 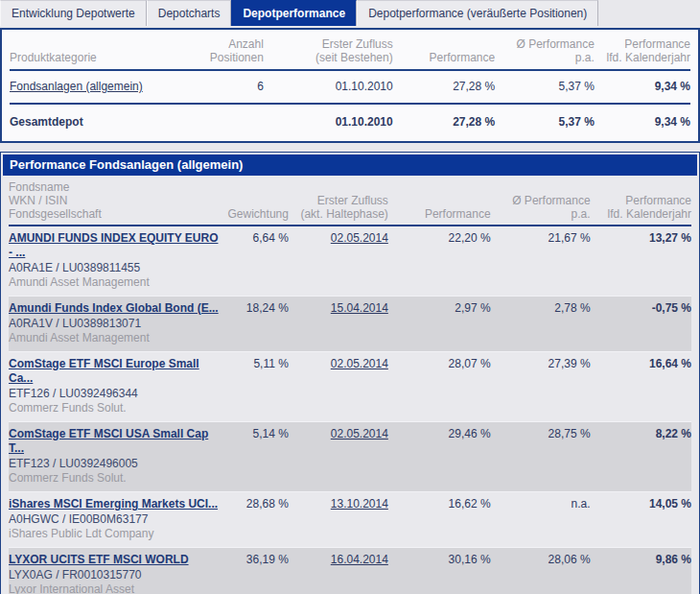 What do you see at coordinates (350, 324) in the screenshot?
I see `fund-row-amundi-bond: Amundi Funds Index Global Bond (E... A0R…` at bounding box center [350, 324].